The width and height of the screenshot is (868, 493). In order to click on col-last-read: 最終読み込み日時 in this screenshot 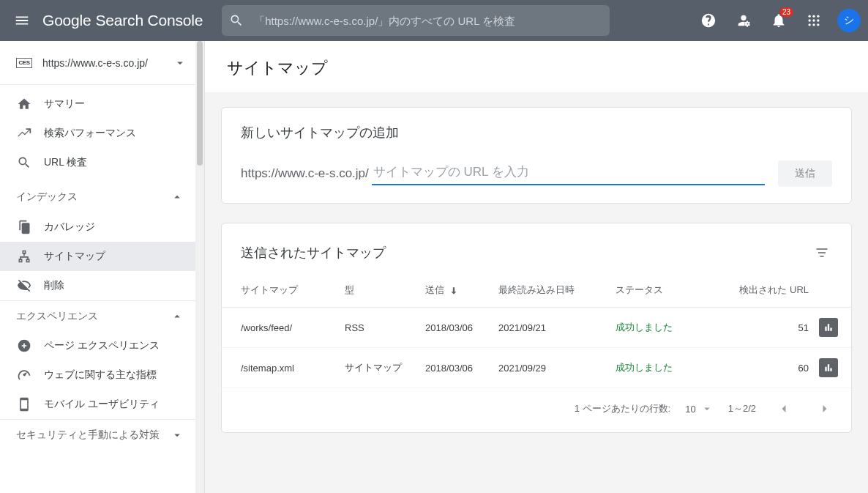, I will do `click(551, 290)`.